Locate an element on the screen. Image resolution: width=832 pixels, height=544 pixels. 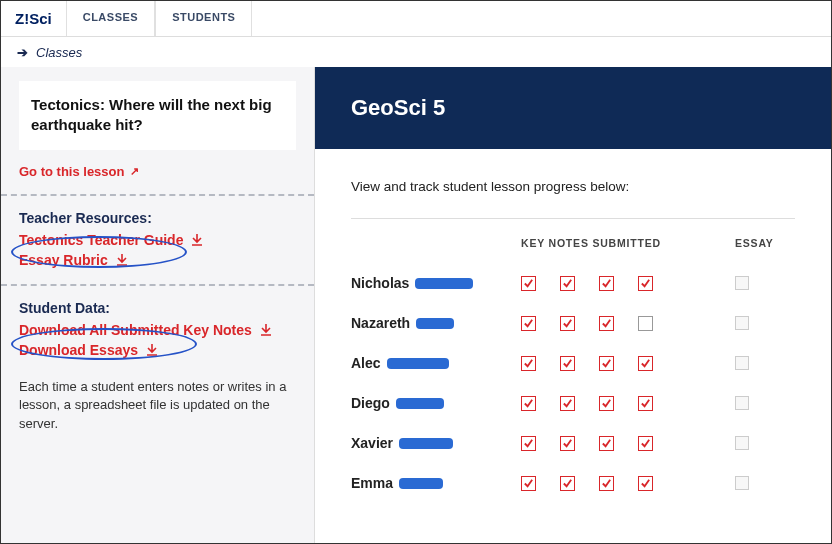
student-name: Diego is located at coordinates (436, 403).